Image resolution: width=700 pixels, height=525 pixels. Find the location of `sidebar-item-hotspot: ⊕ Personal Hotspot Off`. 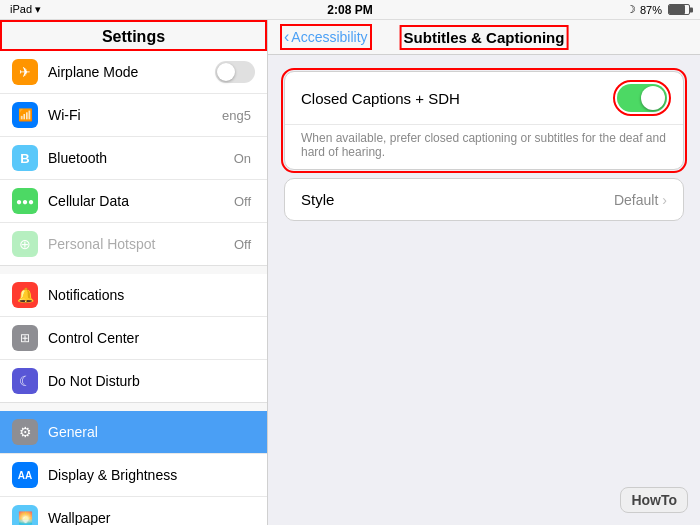

sidebar-item-hotspot: ⊕ Personal Hotspot Off is located at coordinates (134, 244).